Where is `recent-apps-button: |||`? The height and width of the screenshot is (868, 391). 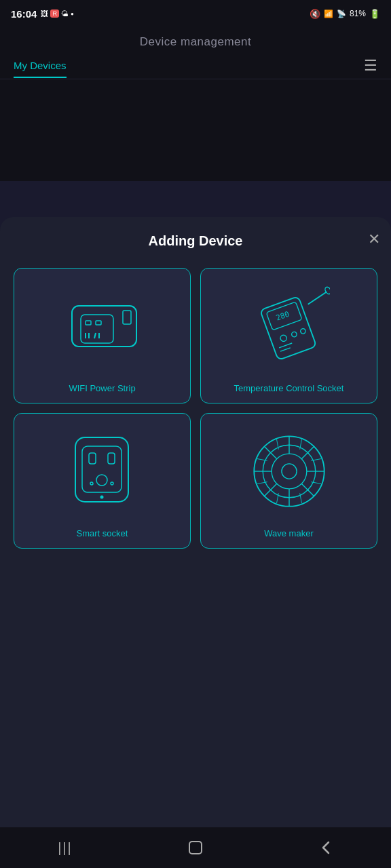 recent-apps-button: ||| is located at coordinates (65, 848).